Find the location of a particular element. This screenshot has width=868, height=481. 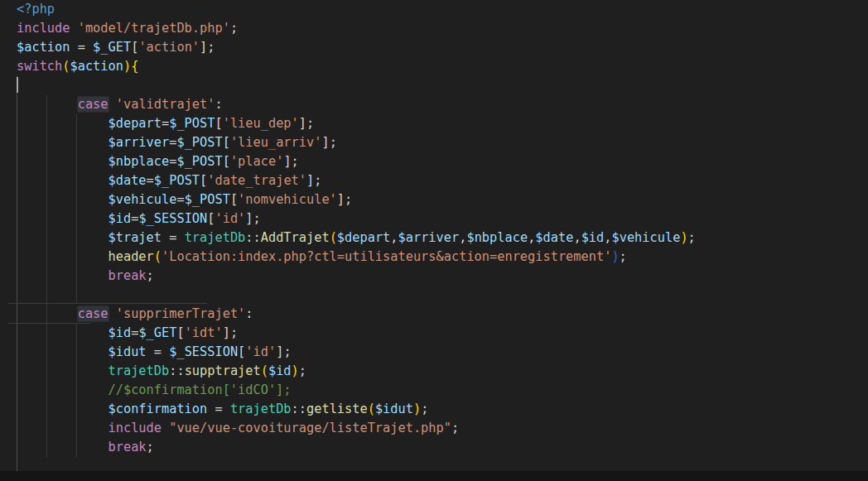

code-token: "vue/vue-covoiturage/listeTrajet.php" is located at coordinates (310, 428).